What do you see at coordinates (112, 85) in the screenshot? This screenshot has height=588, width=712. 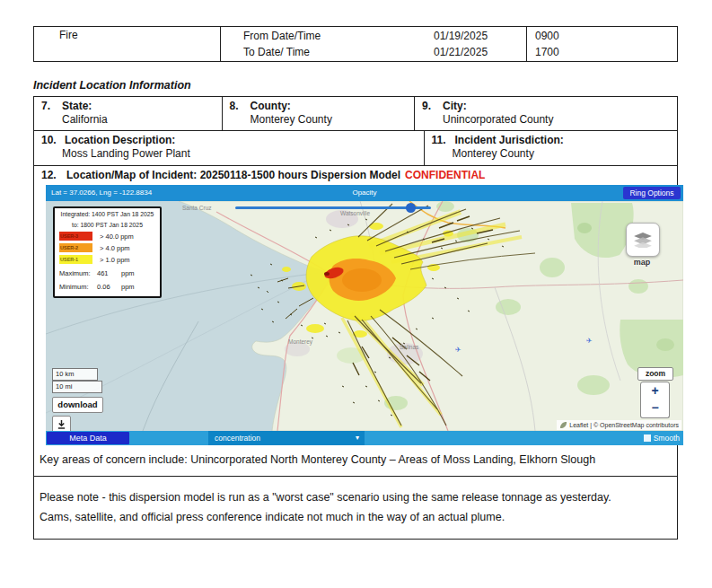 I see `section-heading: Incident Location Information` at bounding box center [112, 85].